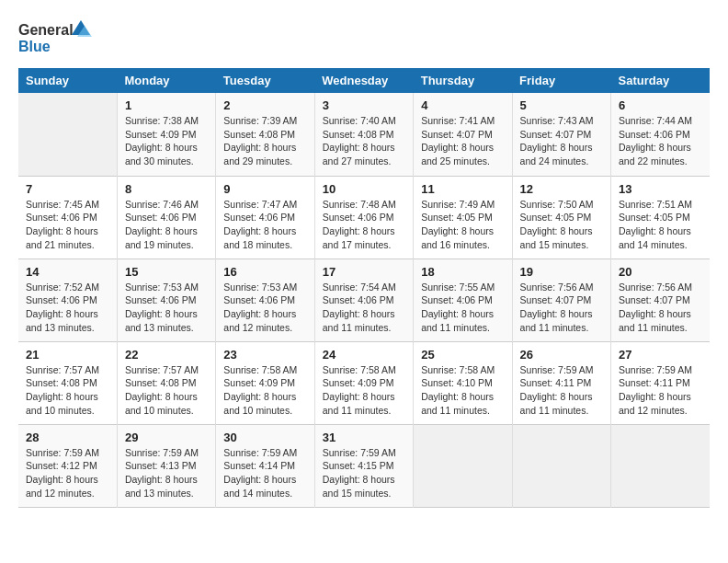  Describe the element at coordinates (660, 300) in the screenshot. I see `calendar-cell: 20Sunrise: 7:56 AM Sunset: 4:07 PM Dayli…` at that location.